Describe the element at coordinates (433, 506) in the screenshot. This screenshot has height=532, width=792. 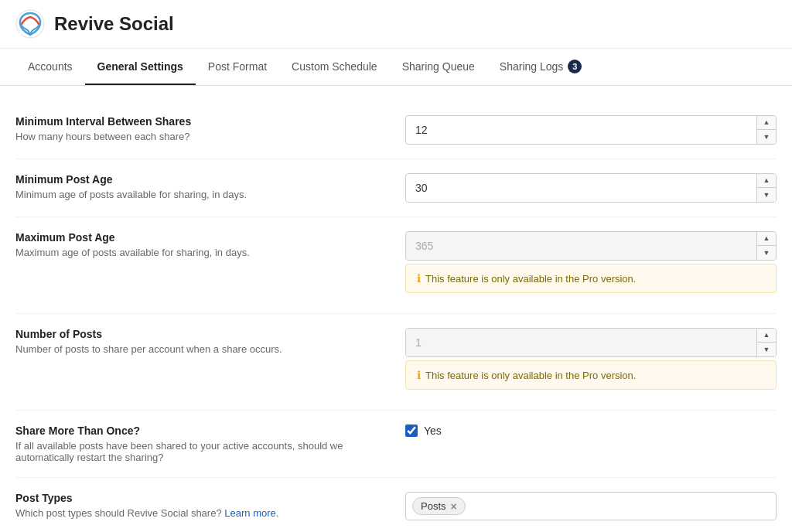
I see `tag-label: Posts` at that location.